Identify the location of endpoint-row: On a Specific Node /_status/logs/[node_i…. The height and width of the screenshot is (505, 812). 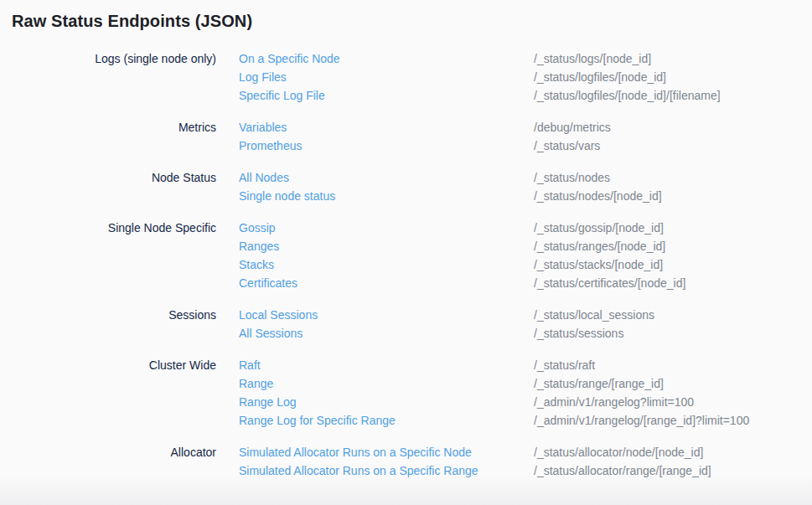
(525, 59).